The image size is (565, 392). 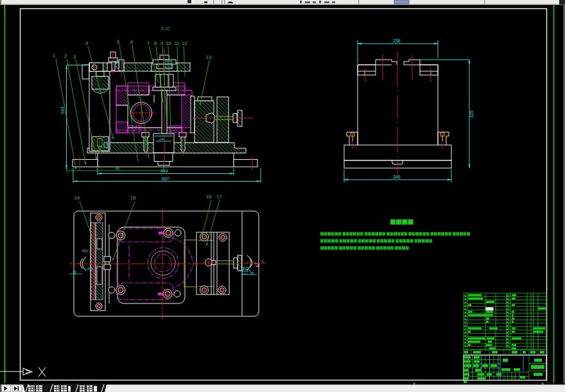 I want to click on svg-text: 12, so click(x=184, y=44).